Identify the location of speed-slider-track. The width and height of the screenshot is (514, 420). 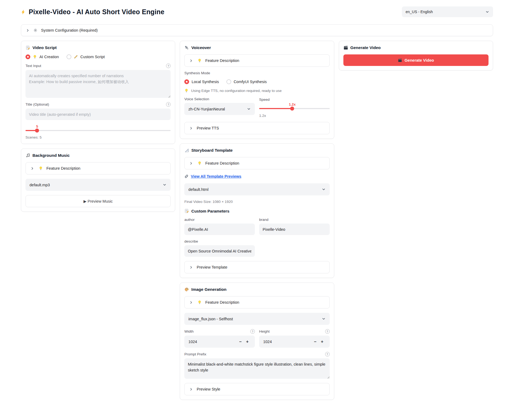
(295, 109).